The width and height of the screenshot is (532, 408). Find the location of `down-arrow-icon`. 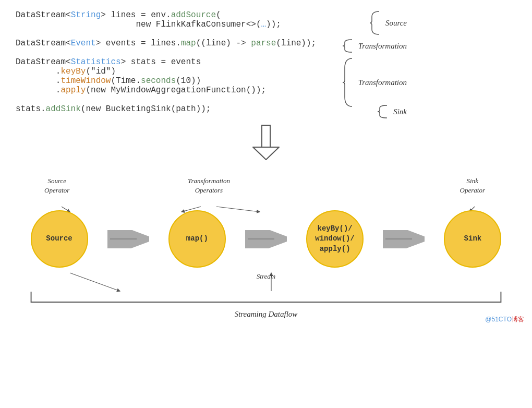

down-arrow-icon is located at coordinates (266, 142).